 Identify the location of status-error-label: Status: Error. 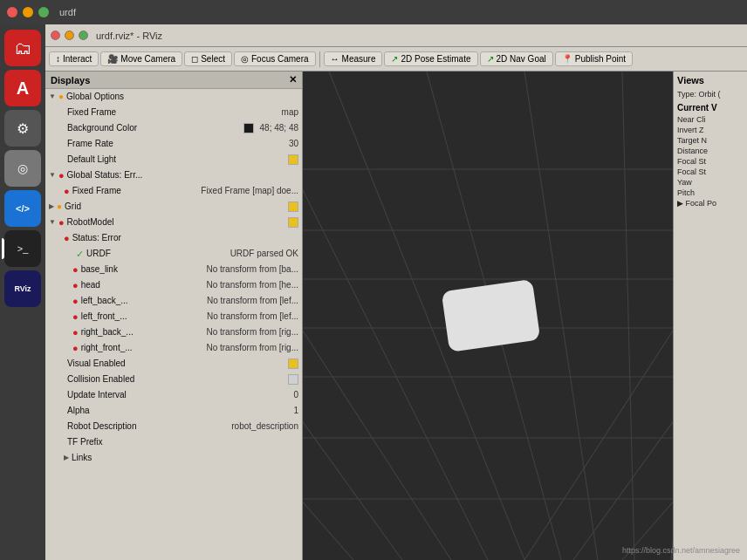
(185, 238).